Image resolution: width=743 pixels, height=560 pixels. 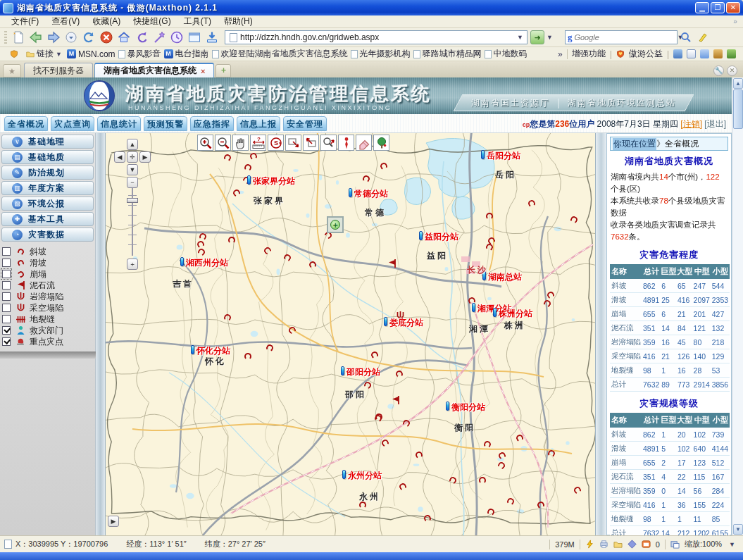 I want to click on links-folder: 链接▼, so click(x=51, y=54).